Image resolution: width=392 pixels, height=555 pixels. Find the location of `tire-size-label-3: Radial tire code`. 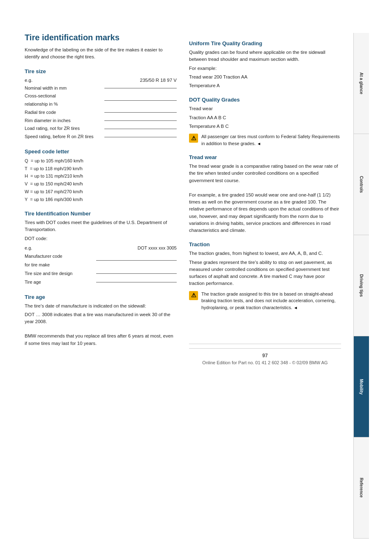

tire-size-label-3: Radial tire code is located at coordinates (64, 113).